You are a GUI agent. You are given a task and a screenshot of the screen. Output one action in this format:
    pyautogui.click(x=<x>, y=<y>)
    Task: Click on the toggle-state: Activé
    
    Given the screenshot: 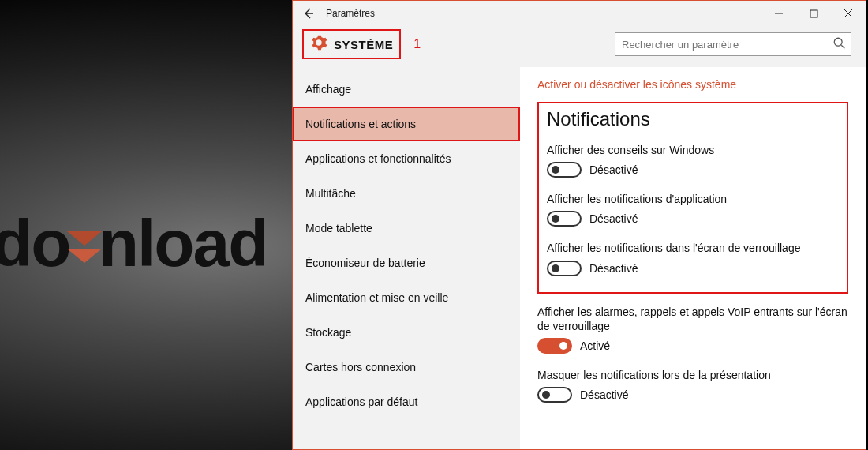 What is the action you would take?
    pyautogui.click(x=595, y=346)
    